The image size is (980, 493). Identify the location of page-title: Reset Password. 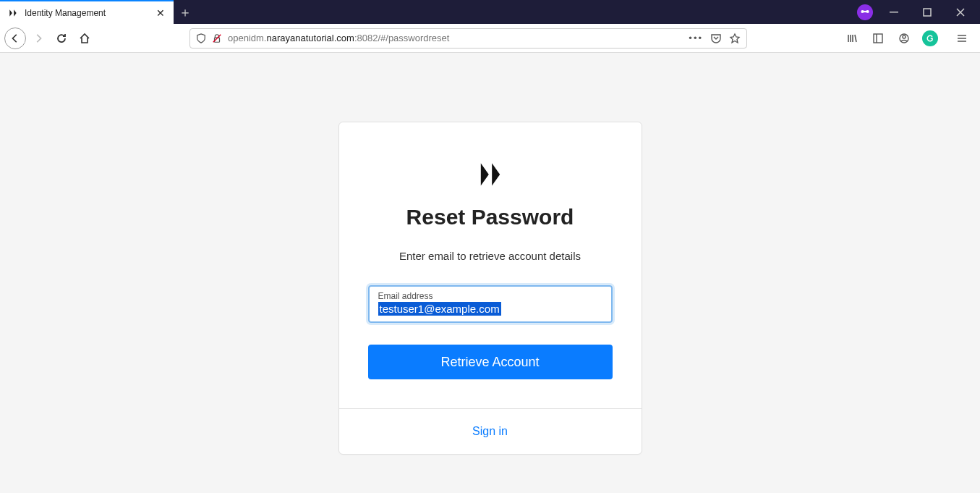
(490, 217).